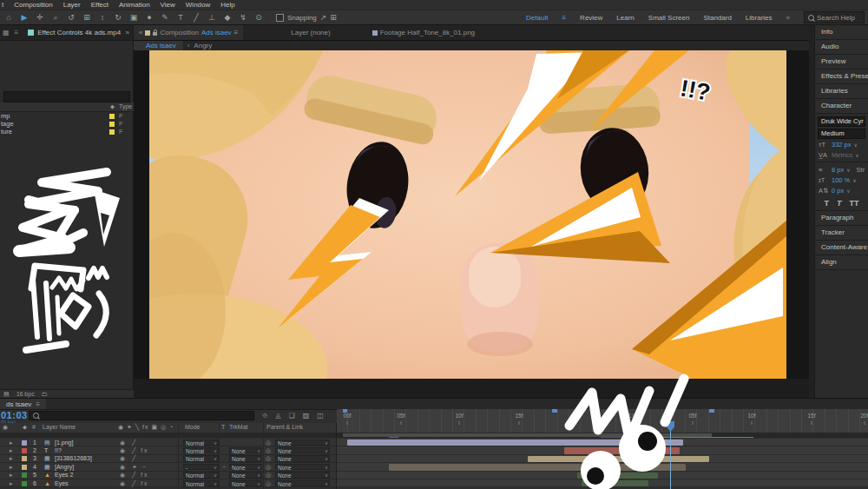 This screenshot has width=868, height=489. Describe the element at coordinates (838, 191) in the screenshot. I see `baseline-shift-value: 0 px` at that location.